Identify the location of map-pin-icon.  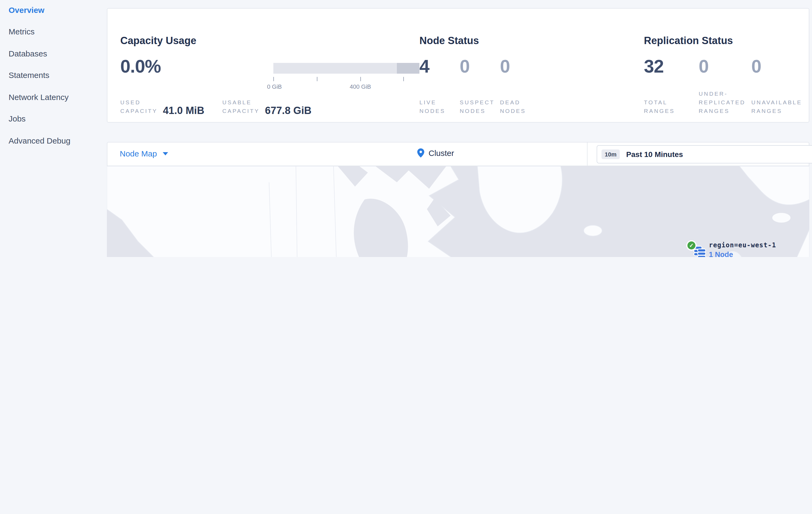
(421, 153).